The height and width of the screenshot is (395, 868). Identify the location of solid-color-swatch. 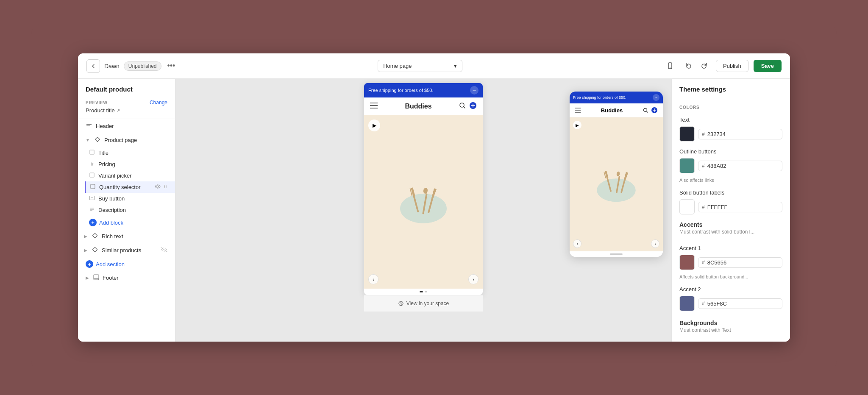
(687, 207).